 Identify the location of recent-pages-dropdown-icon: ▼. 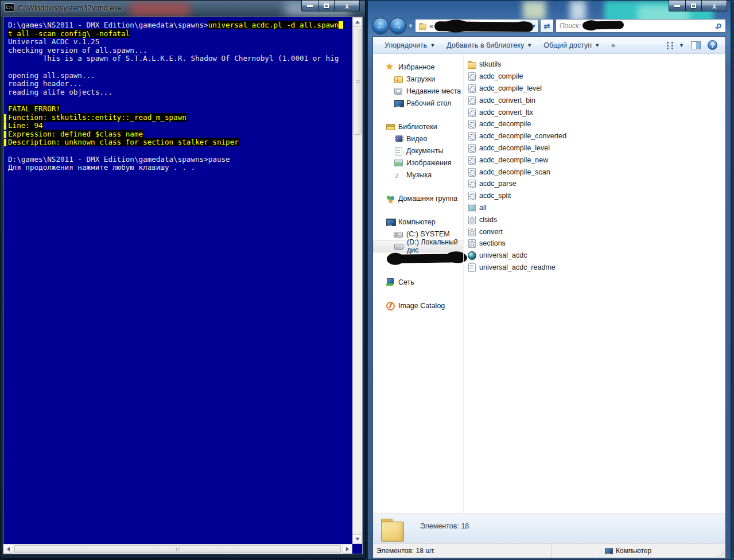
(411, 26).